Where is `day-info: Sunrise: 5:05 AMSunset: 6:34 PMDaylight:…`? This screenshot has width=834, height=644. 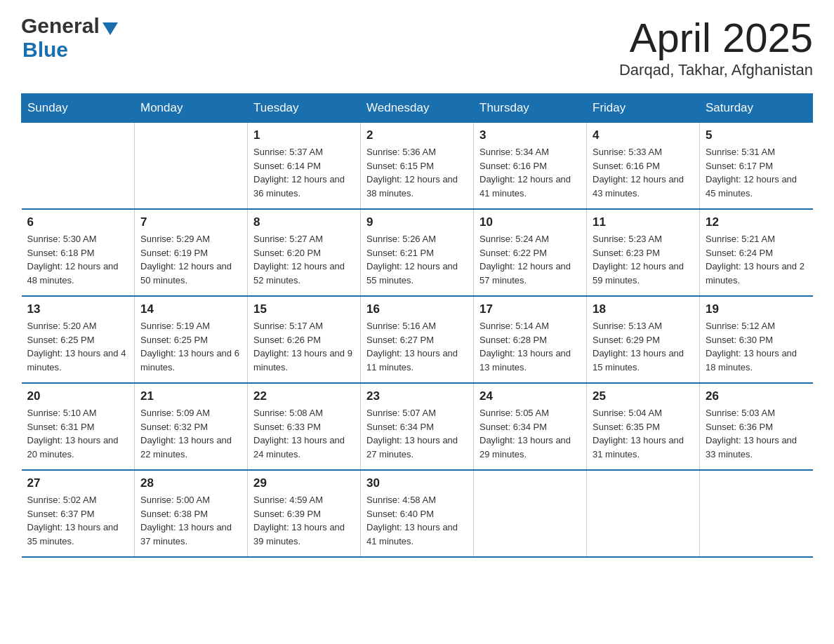
day-info: Sunrise: 5:05 AMSunset: 6:34 PMDaylight:… is located at coordinates (530, 434).